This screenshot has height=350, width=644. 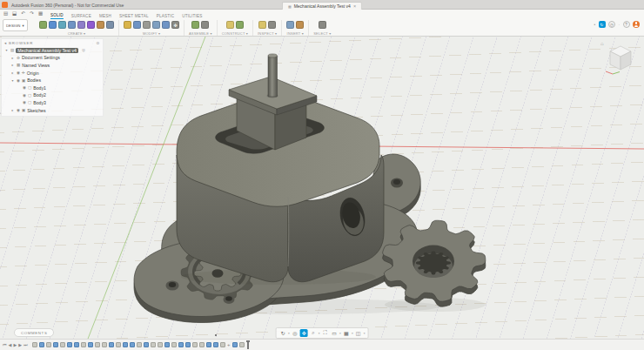 What do you see at coordinates (57, 16) in the screenshot?
I see `tab-solid: SOLID` at bounding box center [57, 16].